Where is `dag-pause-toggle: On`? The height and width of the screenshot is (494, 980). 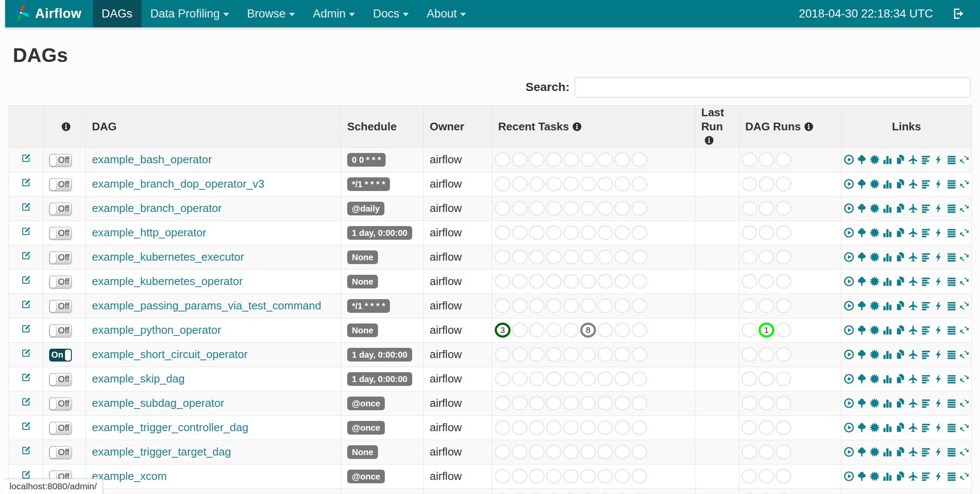
dag-pause-toggle: On is located at coordinates (61, 355).